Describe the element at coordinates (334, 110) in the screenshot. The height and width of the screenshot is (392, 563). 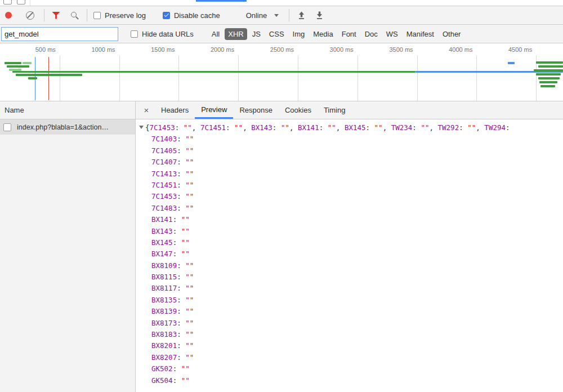
I see `detail-tab-timing: Timing` at that location.